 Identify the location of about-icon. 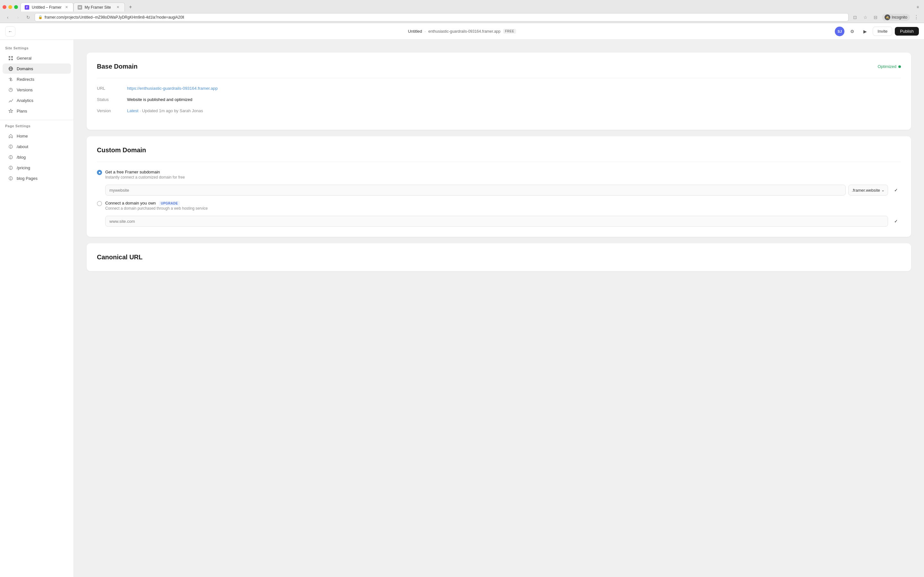
(11, 147).